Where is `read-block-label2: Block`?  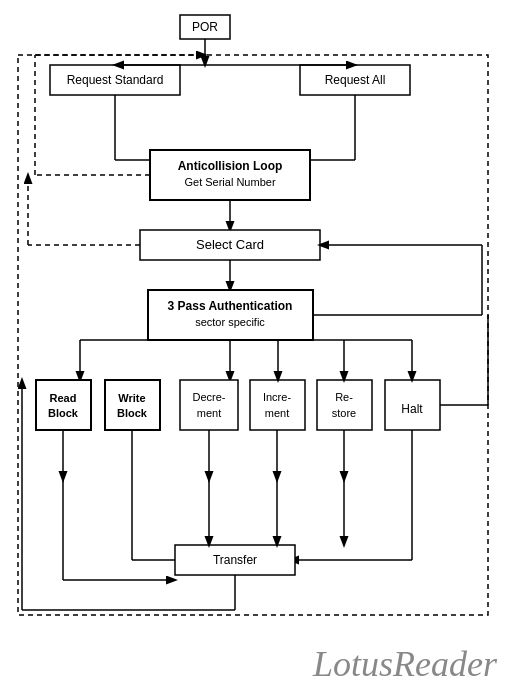
read-block-label2: Block is located at coordinates (64, 413).